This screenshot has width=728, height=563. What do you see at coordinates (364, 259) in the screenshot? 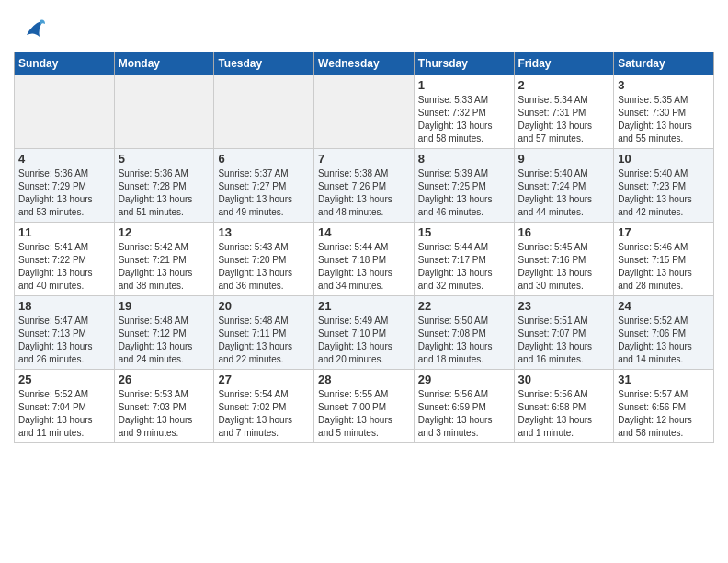
I see `calendar-day-cell: 14Sunrise: 5:44 AM Sunset: 7:18 PM Dayli…` at bounding box center [364, 259].